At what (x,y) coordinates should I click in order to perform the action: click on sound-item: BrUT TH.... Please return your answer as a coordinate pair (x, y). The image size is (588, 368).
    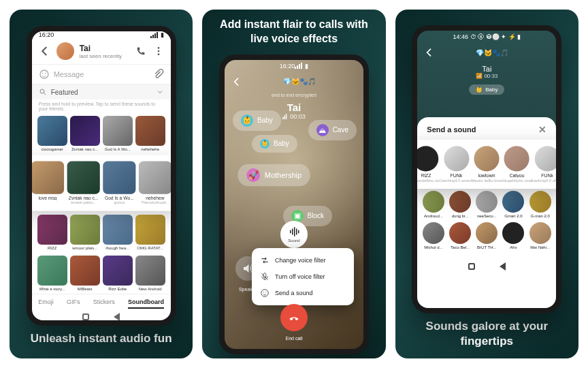
    Looking at the image, I should click on (487, 236).